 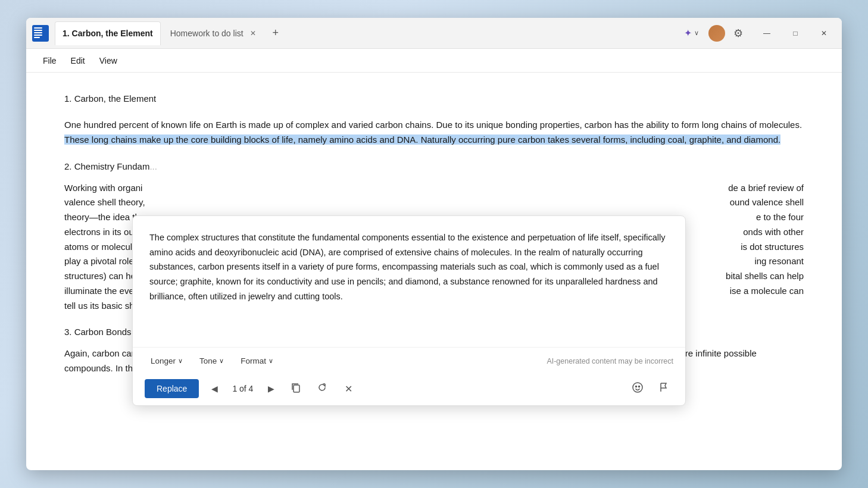 What do you see at coordinates (697, 33) in the screenshot?
I see `ai-chevron-icon: ∨` at bounding box center [697, 33].